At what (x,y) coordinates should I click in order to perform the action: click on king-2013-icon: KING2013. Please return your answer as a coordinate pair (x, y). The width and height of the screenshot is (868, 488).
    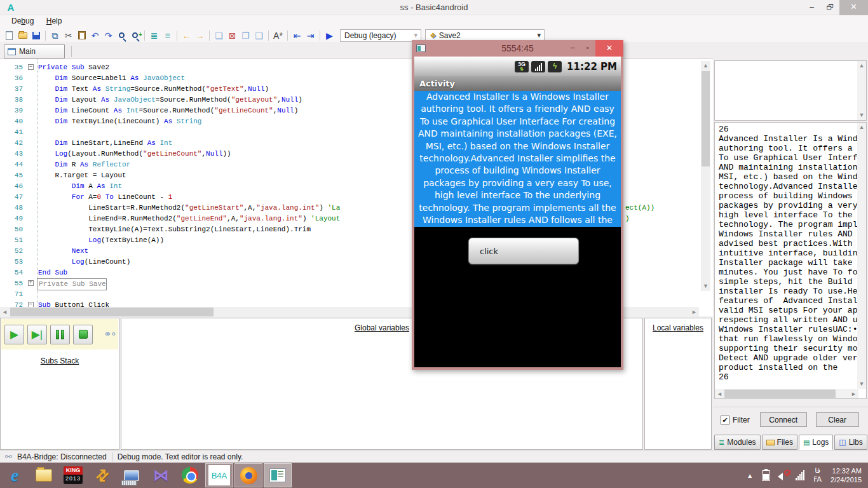
    Looking at the image, I should click on (73, 475).